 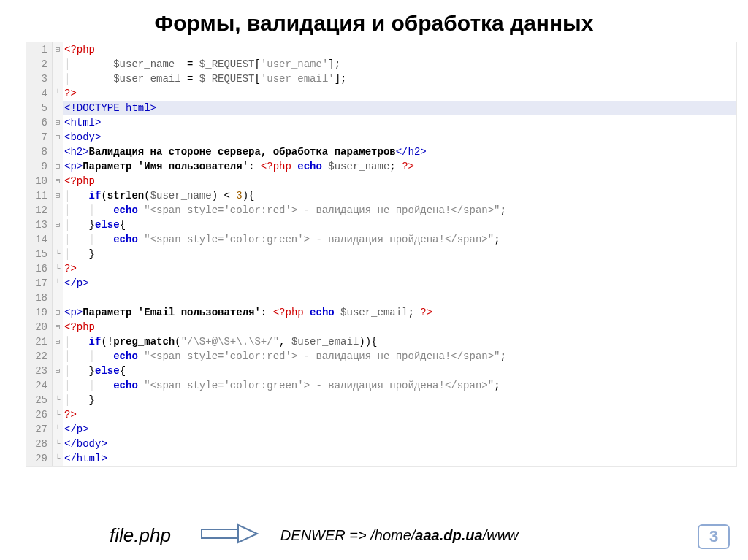 What do you see at coordinates (39, 356) in the screenshot?
I see `line-number: 22` at bounding box center [39, 356].